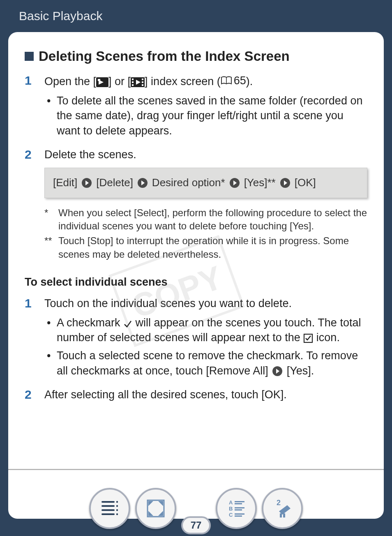  What do you see at coordinates (236, 508) in the screenshot?
I see `index-button: A B C` at bounding box center [236, 508].